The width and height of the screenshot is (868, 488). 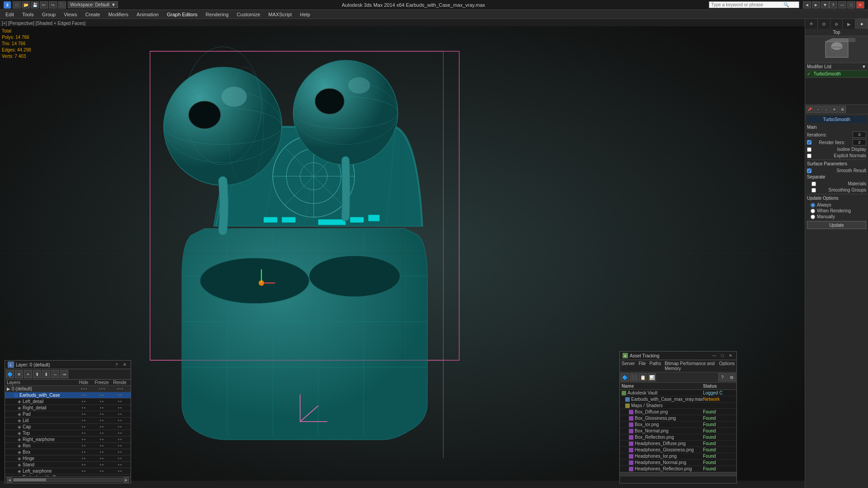 What do you see at coordinates (249, 14) in the screenshot?
I see `menu-customize: Customize` at bounding box center [249, 14].